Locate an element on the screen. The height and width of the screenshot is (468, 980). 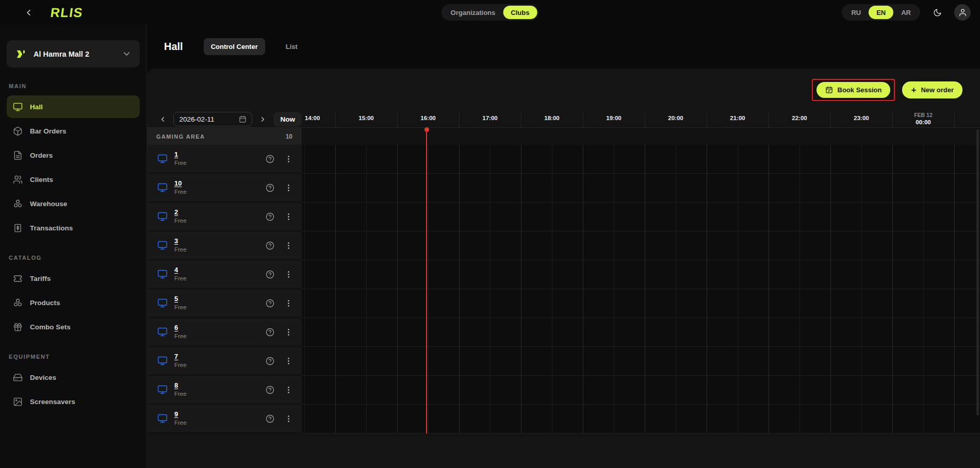
station-cell: 10Free is located at coordinates (224, 188).